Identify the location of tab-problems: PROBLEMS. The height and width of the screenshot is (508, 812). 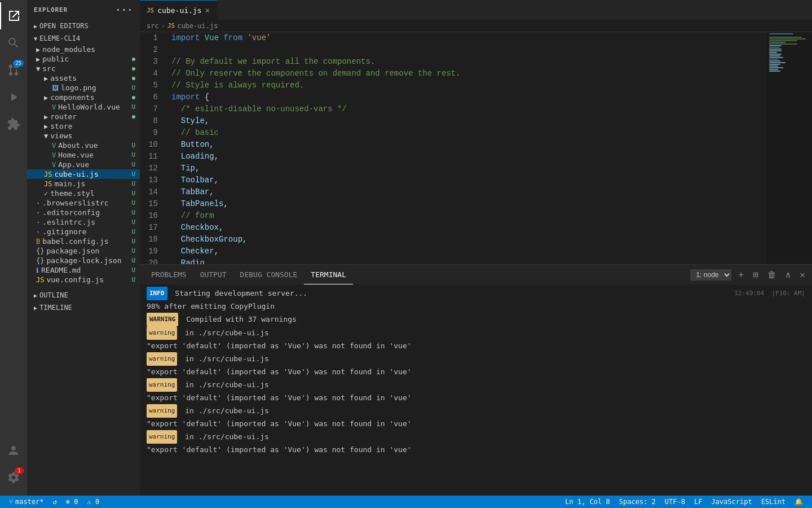
(169, 274).